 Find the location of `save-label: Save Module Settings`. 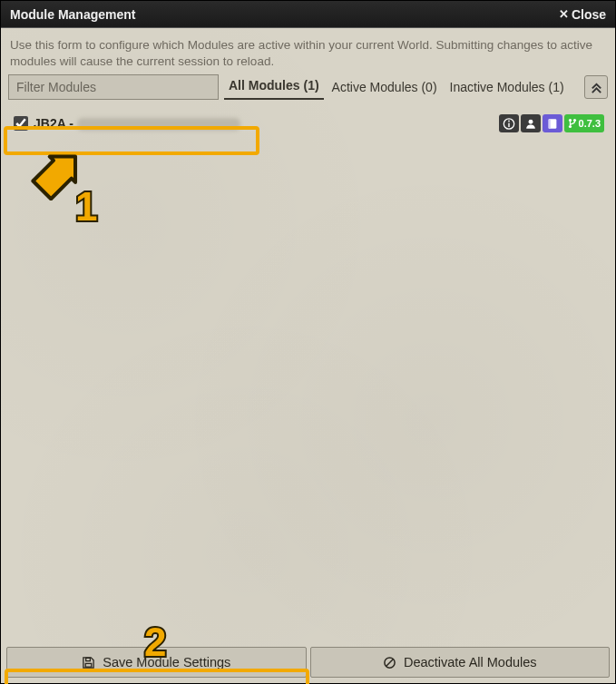

save-label: Save Module Settings is located at coordinates (167, 662).